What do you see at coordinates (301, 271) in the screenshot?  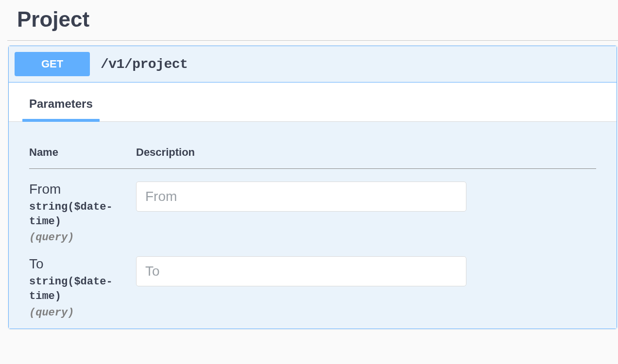 I see `to-input` at bounding box center [301, 271].